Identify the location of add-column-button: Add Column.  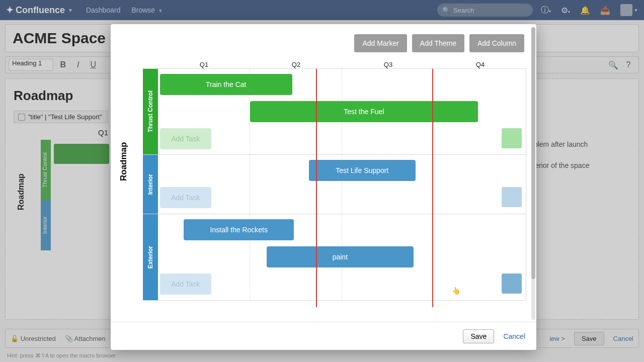
(497, 43).